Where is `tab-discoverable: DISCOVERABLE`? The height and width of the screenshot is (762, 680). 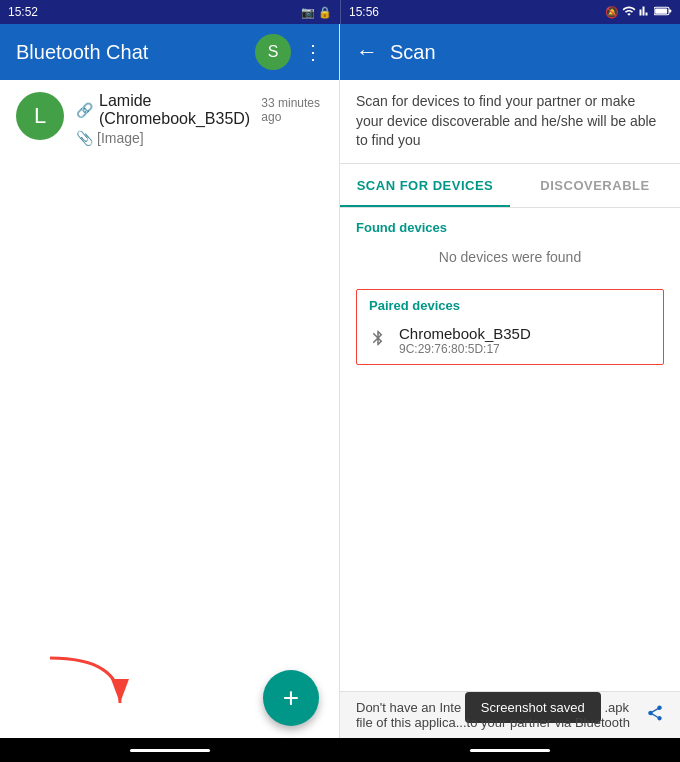
tab-discoverable: DISCOVERABLE is located at coordinates (595, 186).